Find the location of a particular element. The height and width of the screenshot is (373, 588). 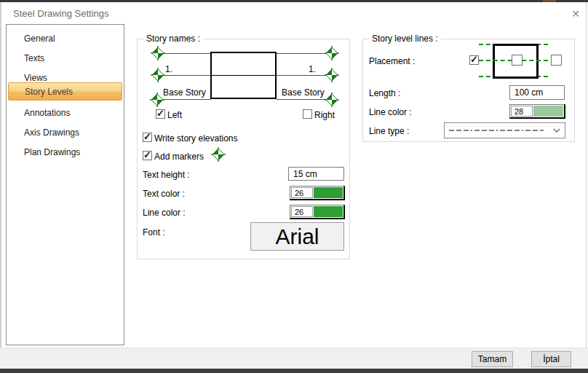

dialog-footer: Tamam İptal is located at coordinates (294, 358).